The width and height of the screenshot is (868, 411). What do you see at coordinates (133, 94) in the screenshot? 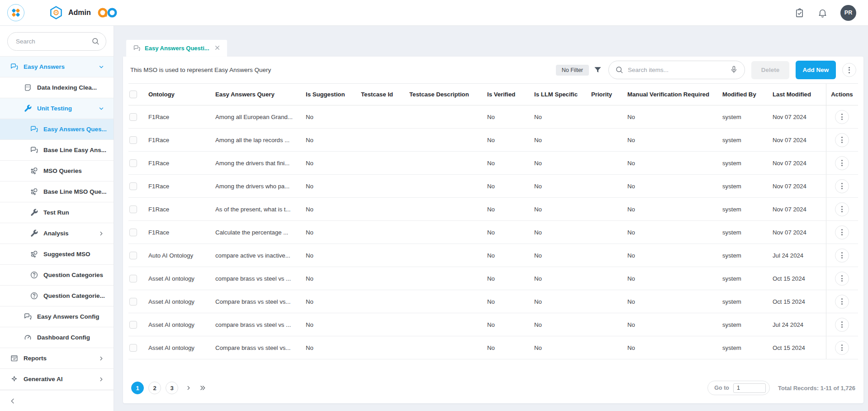
I see `select-all-checkbox` at bounding box center [133, 94].